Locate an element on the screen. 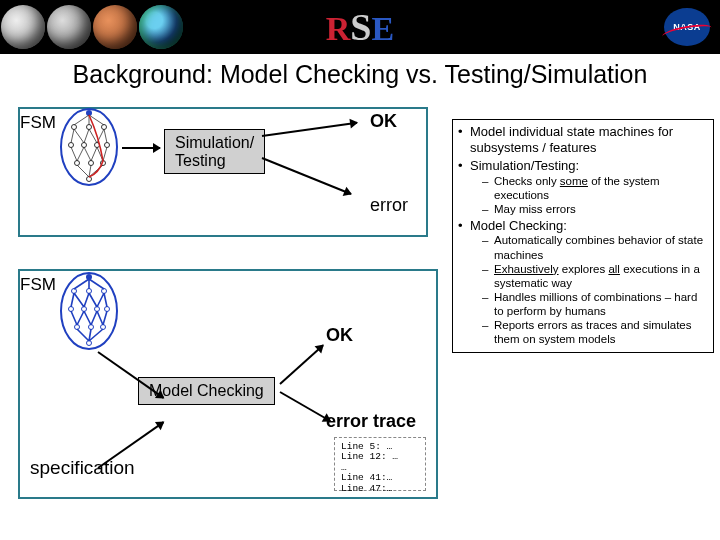  planet-strip is located at coordinates (92, 27).